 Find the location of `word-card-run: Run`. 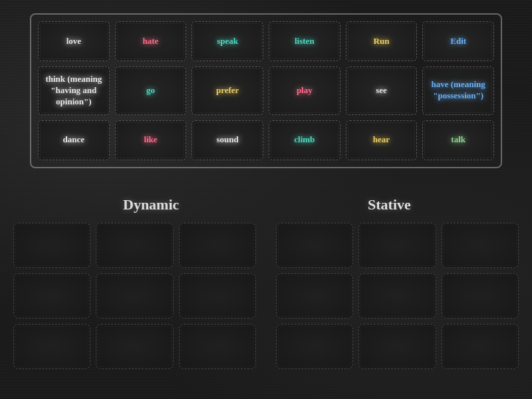

word-card-run: Run is located at coordinates (382, 41).